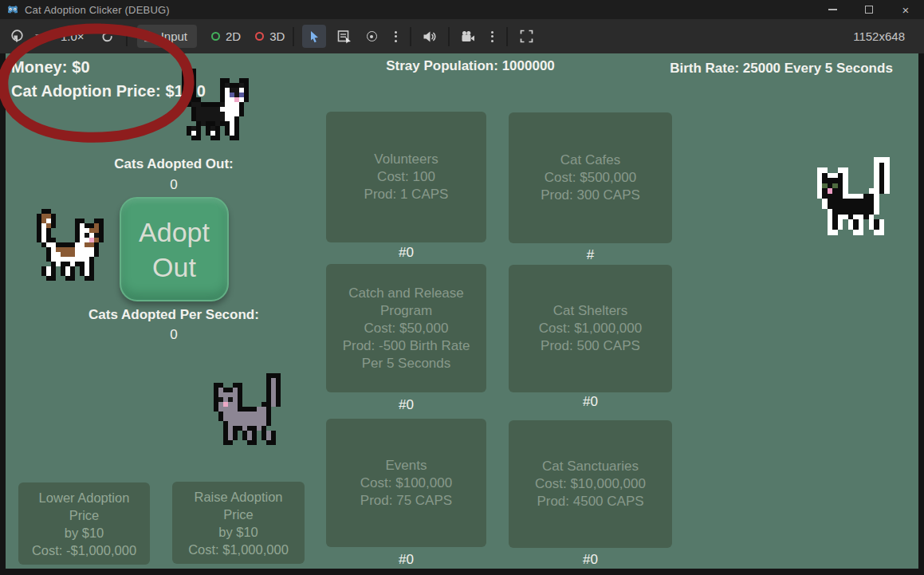 The height and width of the screenshot is (575, 924). I want to click on embed-pin-icon, so click(18, 37).